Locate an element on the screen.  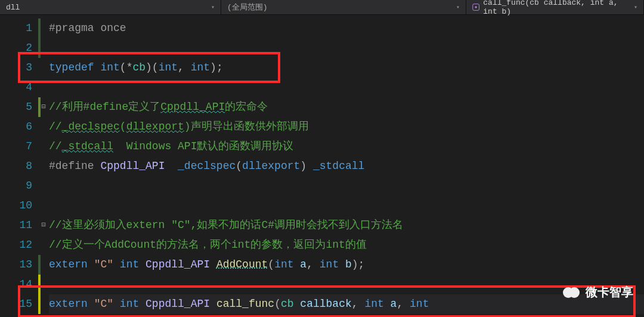
scope-dropdown: (全局范围) ▾ is located at coordinates (343, 7).